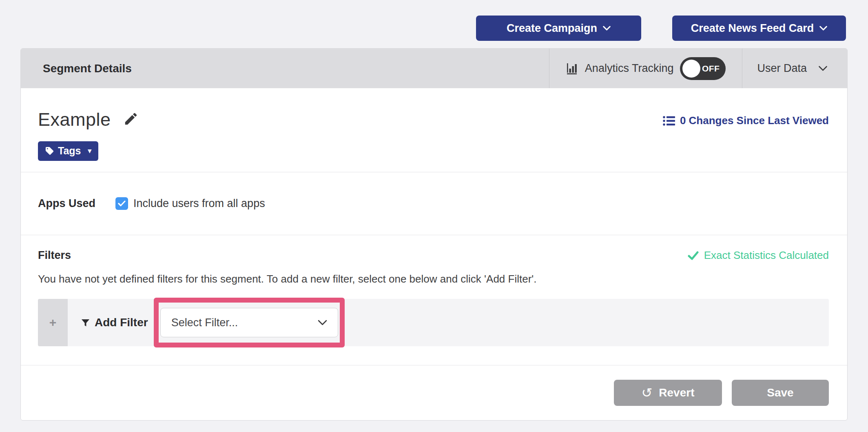 This screenshot has width=868, height=432. What do you see at coordinates (199, 203) in the screenshot?
I see `include-all-apps-label: Include users from all apps` at bounding box center [199, 203].